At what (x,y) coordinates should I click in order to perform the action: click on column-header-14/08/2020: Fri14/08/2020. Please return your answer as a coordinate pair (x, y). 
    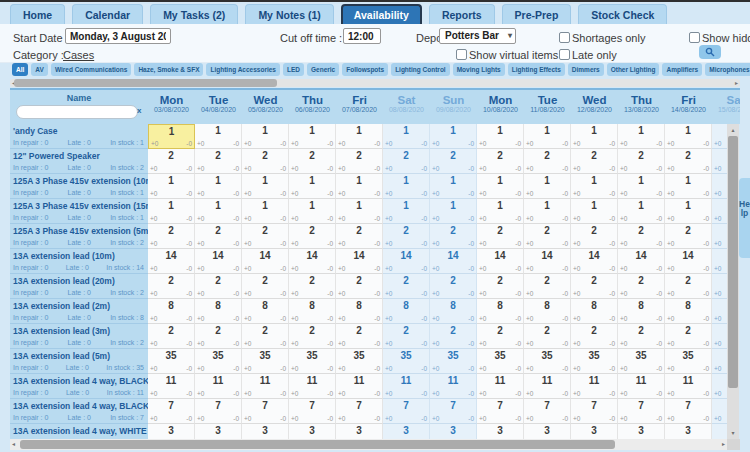
    Looking at the image, I should click on (688, 107).